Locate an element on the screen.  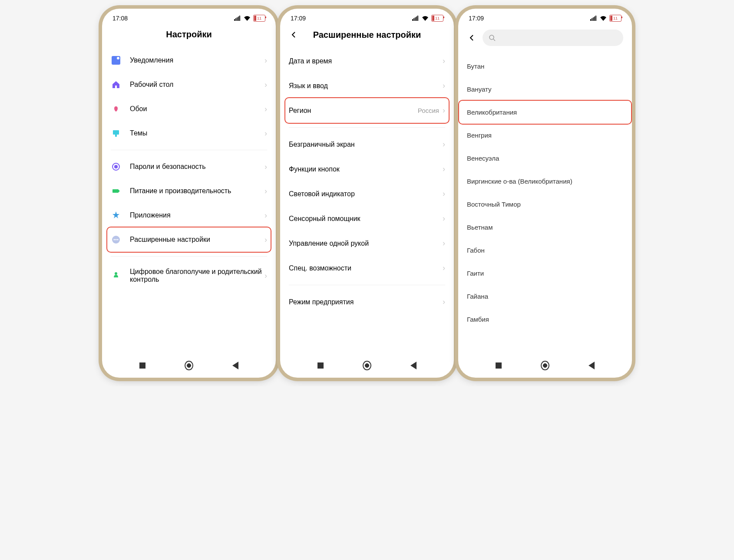
region-item: Вануату is located at coordinates (545, 89).